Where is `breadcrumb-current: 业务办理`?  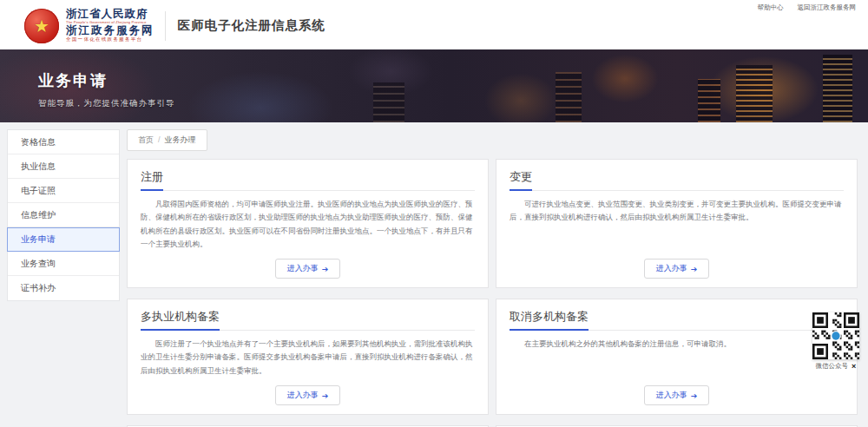
breadcrumb-current: 业务办理 is located at coordinates (181, 140).